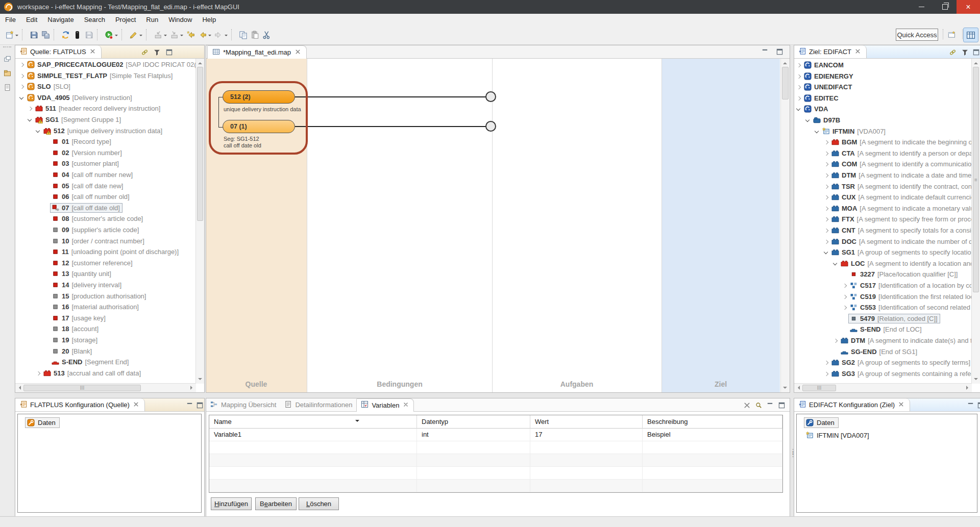 Image resolution: width=980 pixels, height=527 pixels. Describe the element at coordinates (474, 422) in the screenshot. I see `column-header-datentyp: Datentyp` at that location.